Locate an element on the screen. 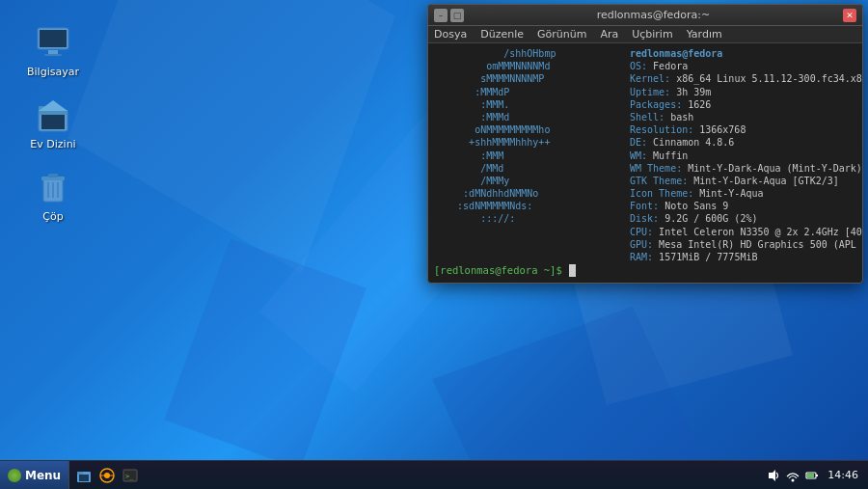  desktop-icon-trash: Çöp is located at coordinates (53, 195).